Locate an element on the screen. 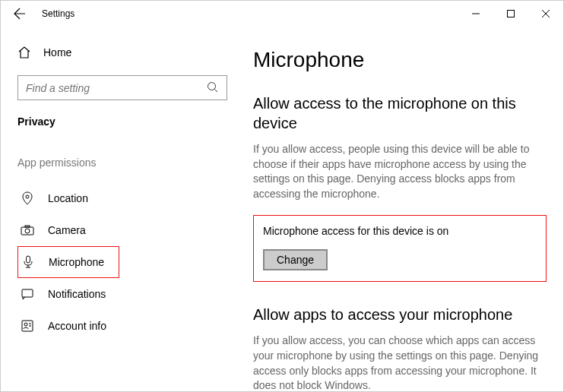 The width and height of the screenshot is (564, 392). section1-title: Allow access to the microphone on this d… is located at coordinates (400, 113).